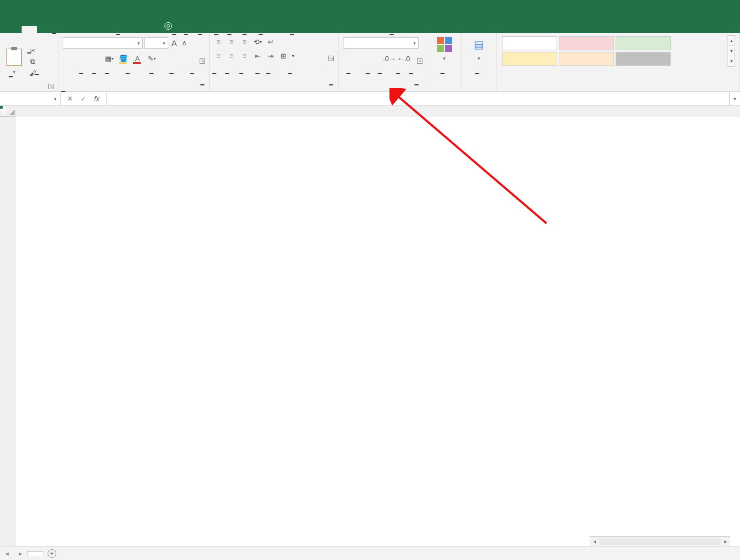 The height and width of the screenshot is (560, 740). Describe the element at coordinates (257, 42) in the screenshot. I see `orientation-button: ⟲▾` at that location.